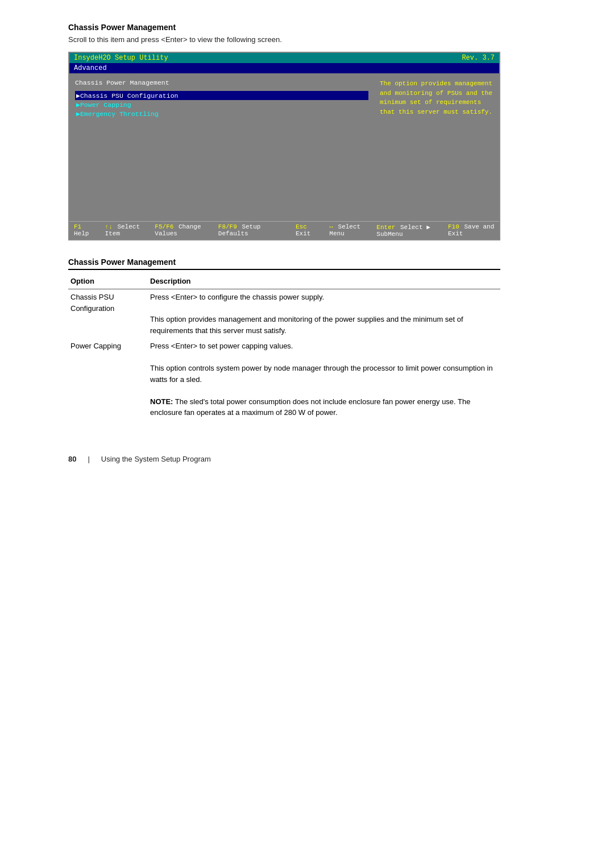 The image size is (614, 868). I want to click on footer-esc: Esc Exit, so click(307, 231).